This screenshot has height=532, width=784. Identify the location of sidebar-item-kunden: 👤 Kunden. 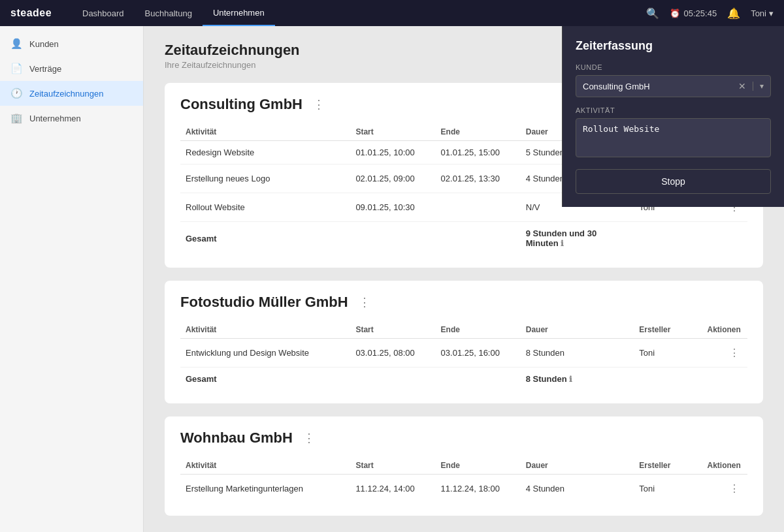
(72, 44).